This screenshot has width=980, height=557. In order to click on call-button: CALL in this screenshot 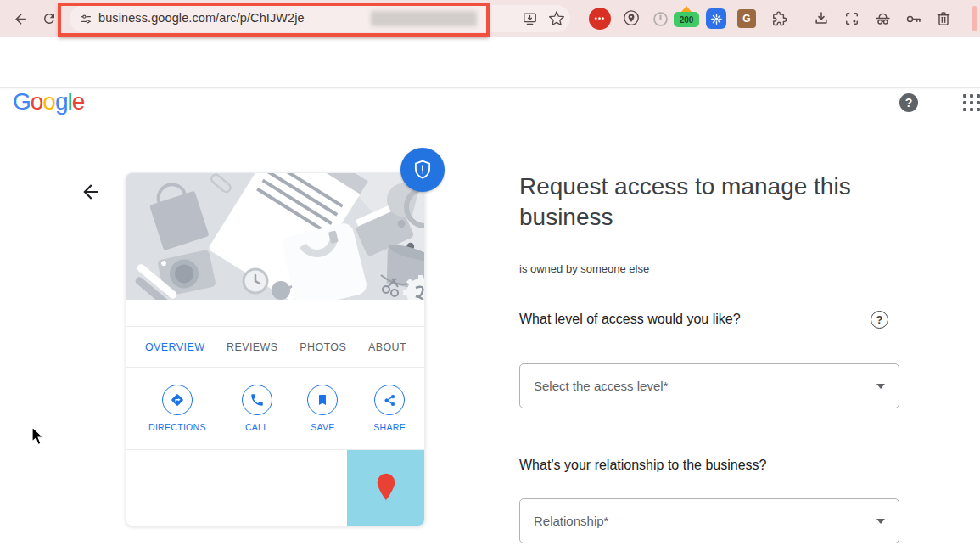, I will do `click(257, 408)`.